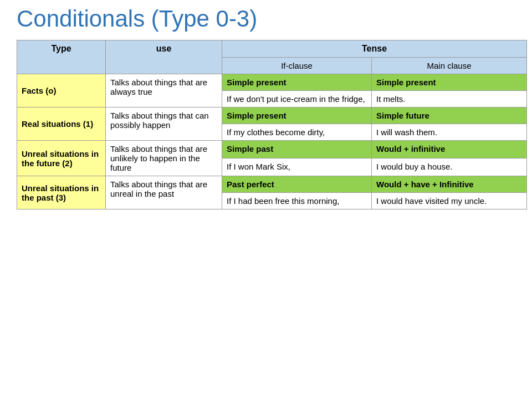  I want to click on cell-main-example-2: I would buy a house., so click(449, 167).